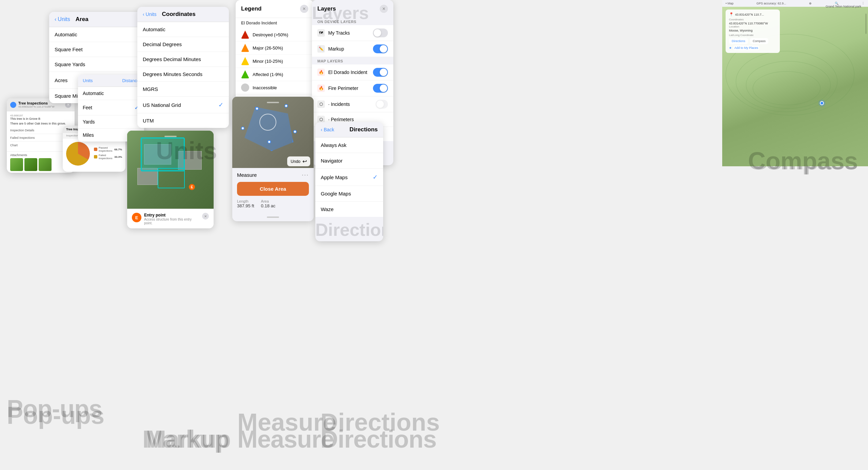 The image size is (868, 470). What do you see at coordinates (108, 157) in the screenshot?
I see `legend-item-failed: Failed Inspections 33.3%` at bounding box center [108, 157].